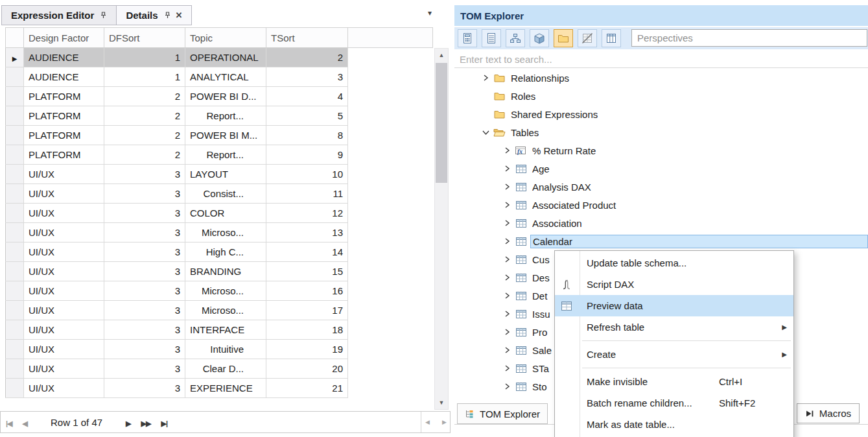 Image resolution: width=868 pixels, height=437 pixels. Describe the element at coordinates (307, 272) in the screenshot. I see `cell-tsort: 15` at that location.